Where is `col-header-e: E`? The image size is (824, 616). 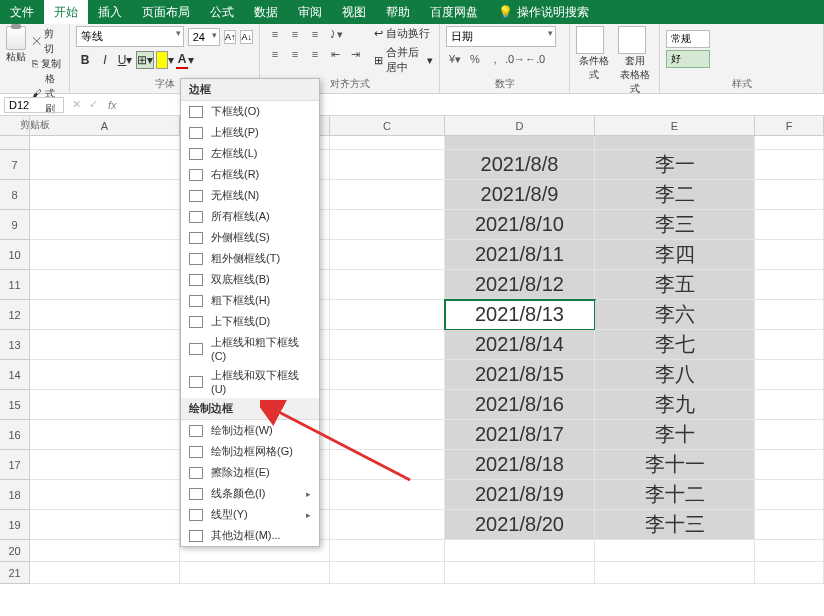
col-header-e: E is located at coordinates (675, 126).